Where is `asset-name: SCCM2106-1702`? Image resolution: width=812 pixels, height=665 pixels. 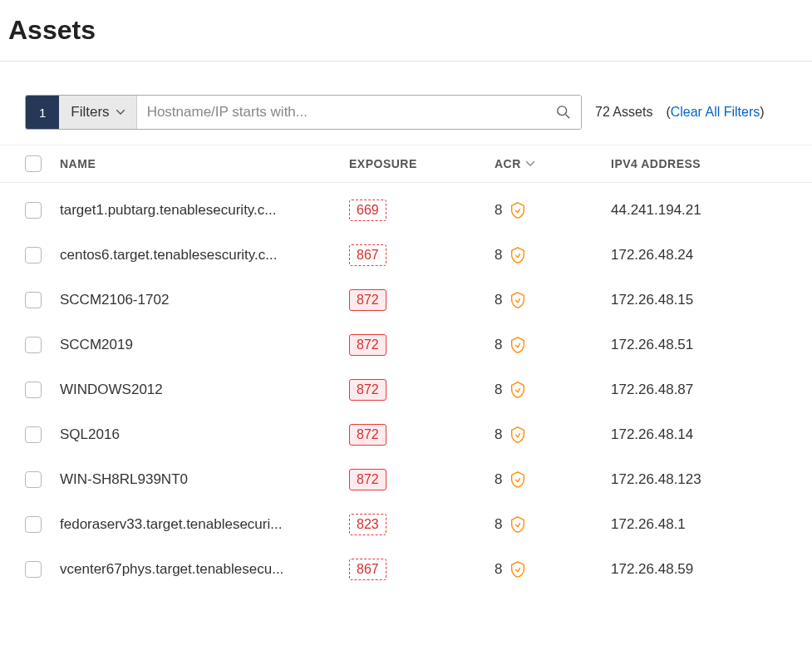
asset-name: SCCM2106-1702 is located at coordinates (204, 300).